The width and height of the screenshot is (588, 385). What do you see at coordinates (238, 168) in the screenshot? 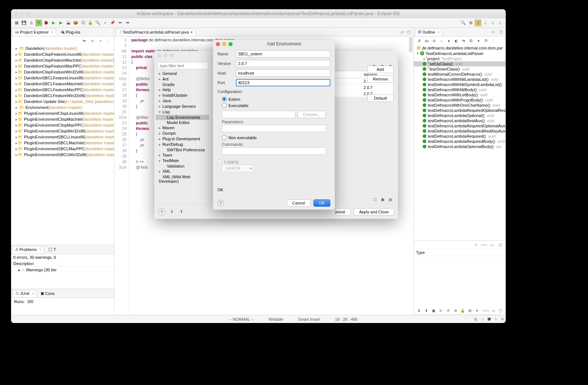
I see `loglevel-select: ERROR` at bounding box center [238, 168].